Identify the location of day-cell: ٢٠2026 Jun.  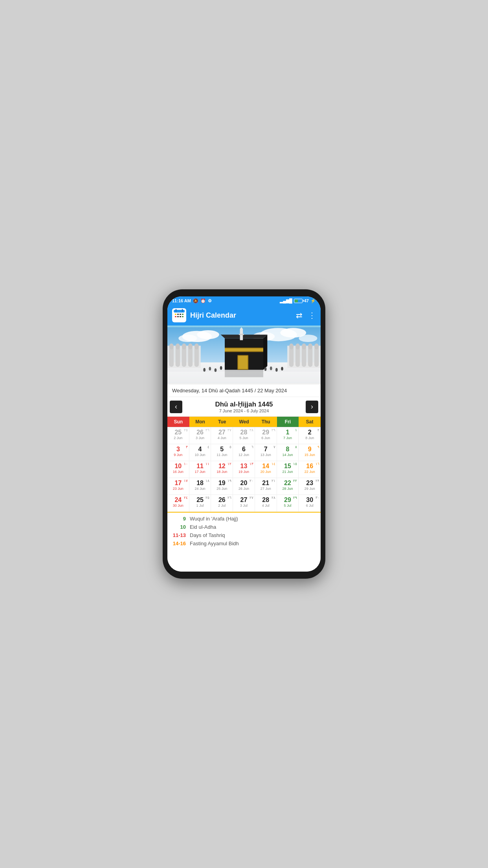
(244, 486).